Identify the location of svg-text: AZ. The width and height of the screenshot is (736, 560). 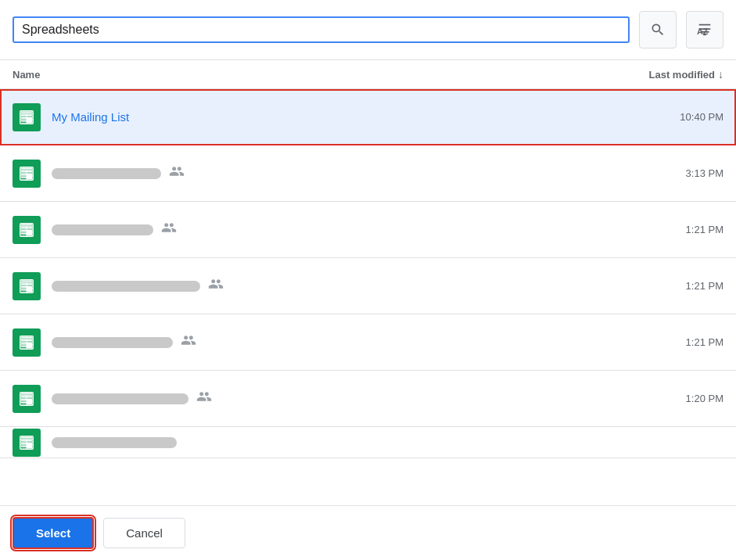
(702, 31).